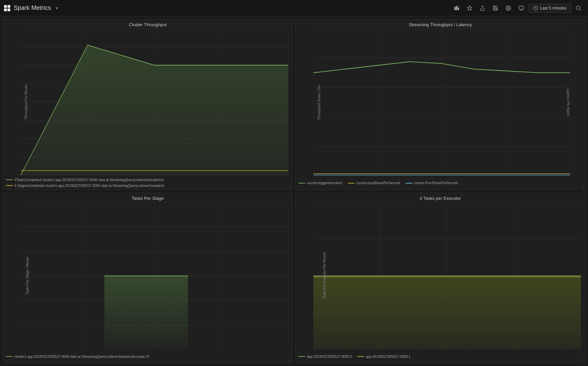 The image size is (588, 366). What do you see at coordinates (384, 356) in the screenshot?
I see `legend-item-exec1: app-20190327005527-0000.1` at bounding box center [384, 356].